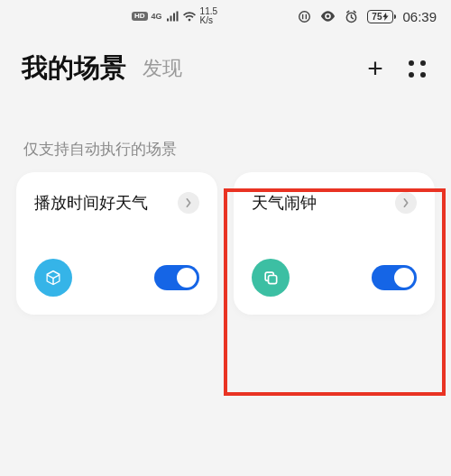 This screenshot has width=451, height=476. Describe the element at coordinates (271, 278) in the screenshot. I see `copy-icon` at that location.